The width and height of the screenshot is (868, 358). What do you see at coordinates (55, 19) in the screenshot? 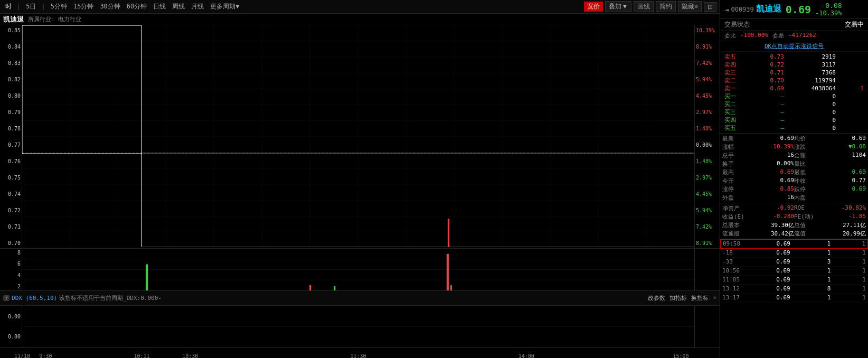
I see `stock-industry-label: 所属行业: 电力行业` at bounding box center [55, 19].